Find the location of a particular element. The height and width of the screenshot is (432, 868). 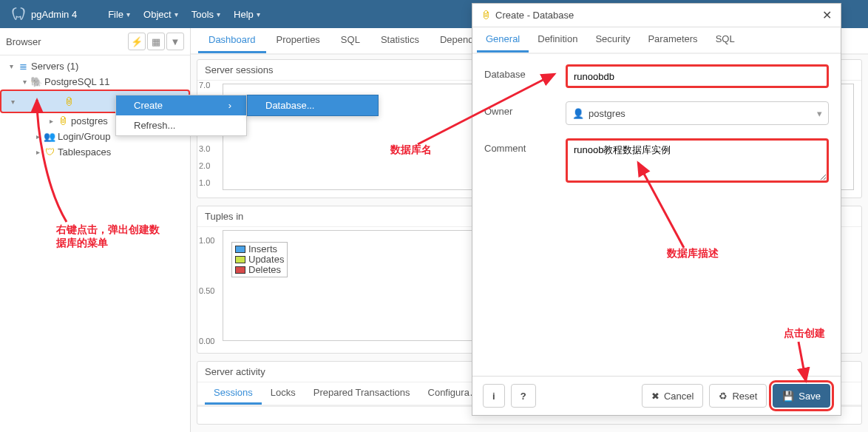

y-tick: 7.0 is located at coordinates (204, 85).